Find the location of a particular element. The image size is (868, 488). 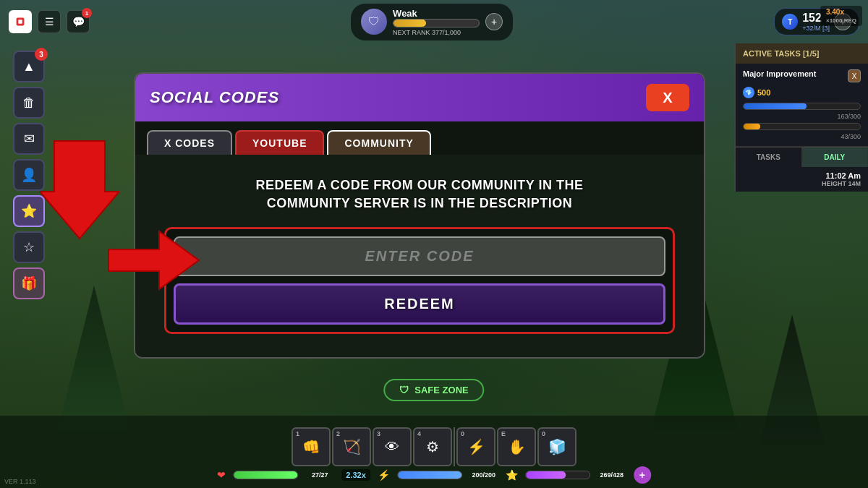

panel-tab-daily: DAILY is located at coordinates (835, 158).